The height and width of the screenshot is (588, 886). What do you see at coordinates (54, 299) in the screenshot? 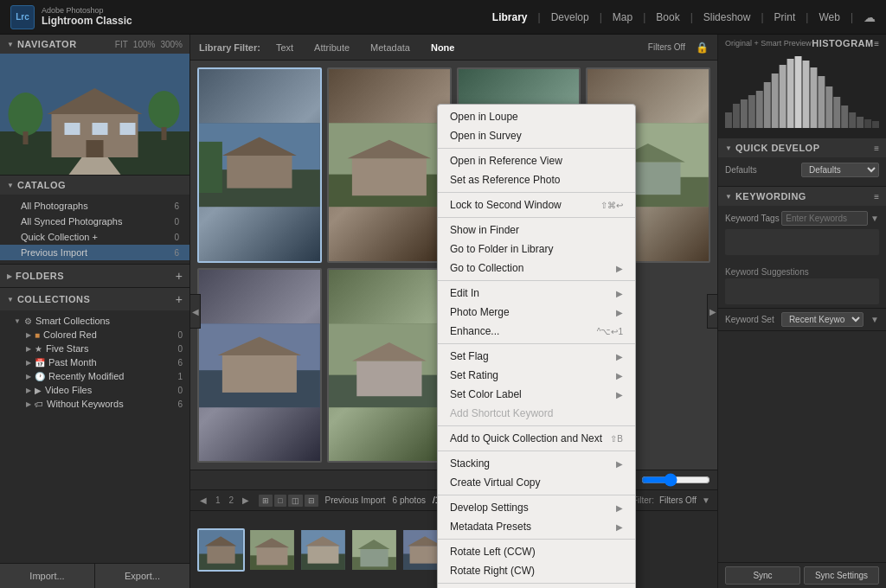
I see `collections-title: Collections` at bounding box center [54, 299].